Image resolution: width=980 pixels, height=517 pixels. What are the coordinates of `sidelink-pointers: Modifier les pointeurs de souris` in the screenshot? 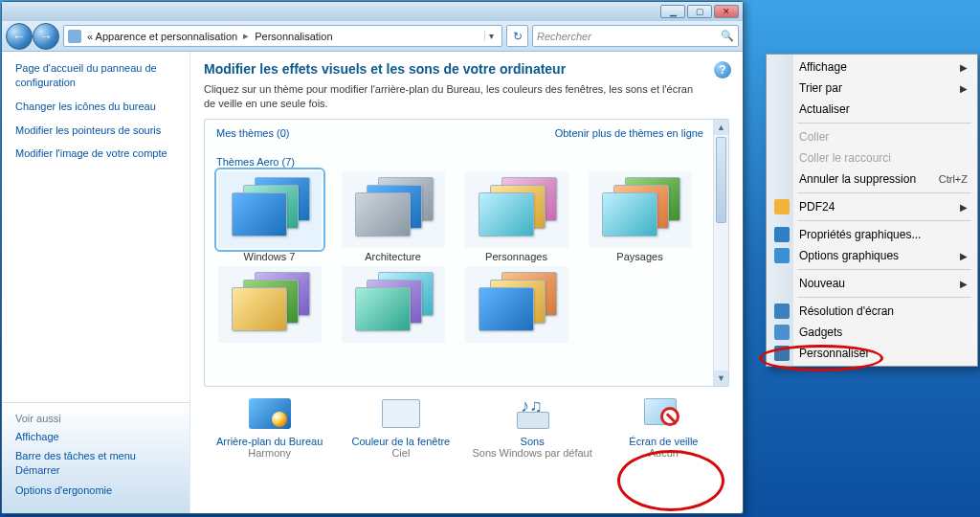 It's located at (96, 130).